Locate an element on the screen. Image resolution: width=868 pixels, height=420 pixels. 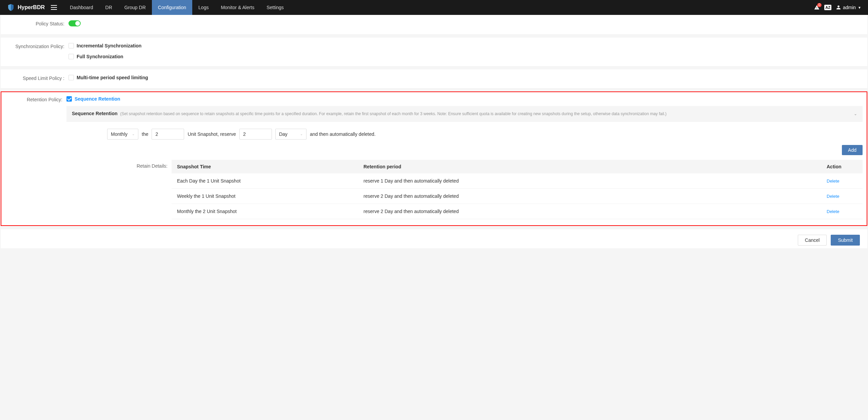
cell-snapshot-time: Weekly the 1 Unit Snapshot is located at coordinates (270, 196).